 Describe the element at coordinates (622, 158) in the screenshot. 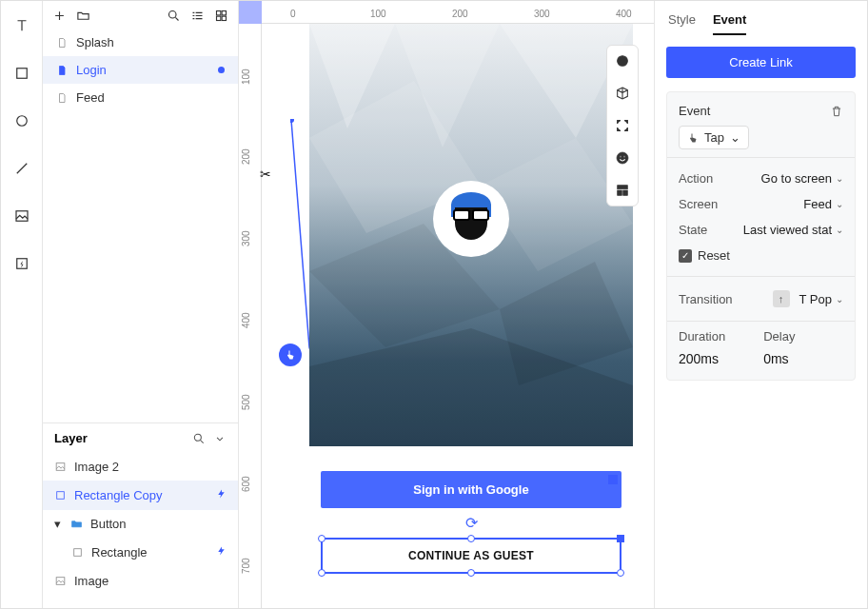

I see `smile-icon` at that location.